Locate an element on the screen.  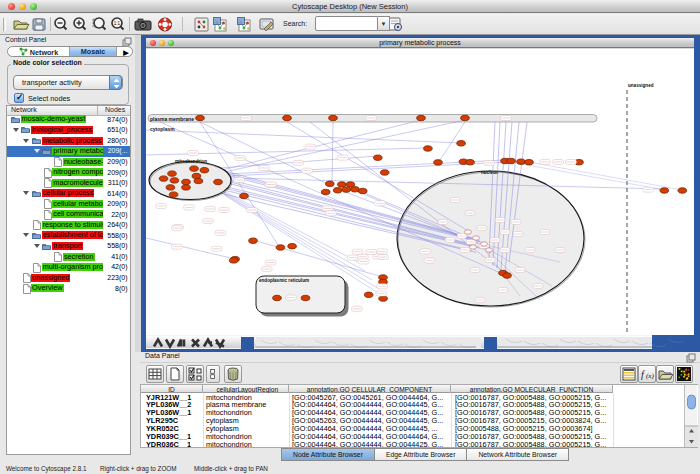
svg-text: mitochondrion is located at coordinates (191, 162).